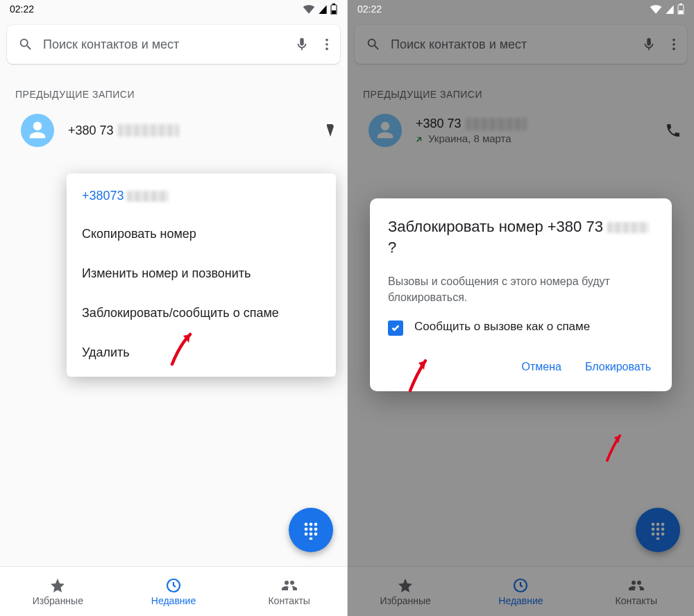  I want to click on overflow-icon, so click(327, 44).